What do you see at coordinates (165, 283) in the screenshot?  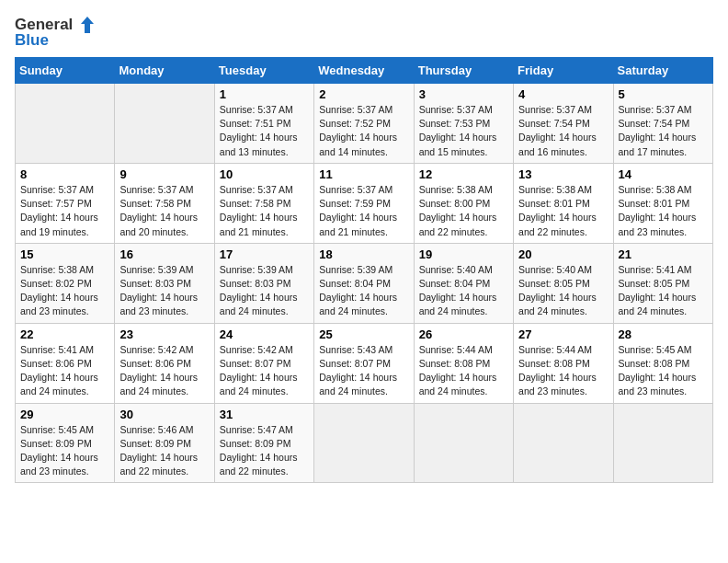 I see `calendar-cell: 16Sunrise: 5:39 AMSunset: 8:03 PMDayligh…` at bounding box center [165, 283].